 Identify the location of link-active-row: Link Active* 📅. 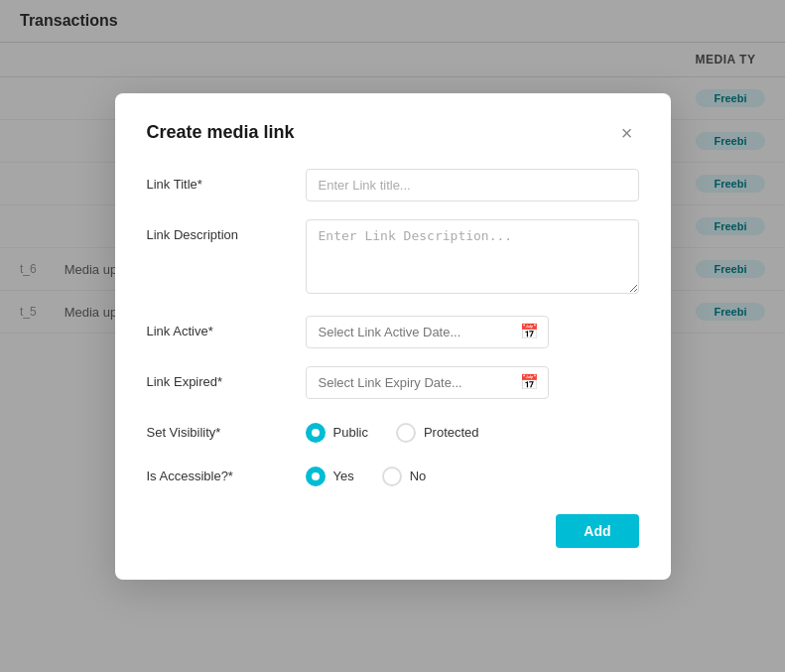
(393, 332).